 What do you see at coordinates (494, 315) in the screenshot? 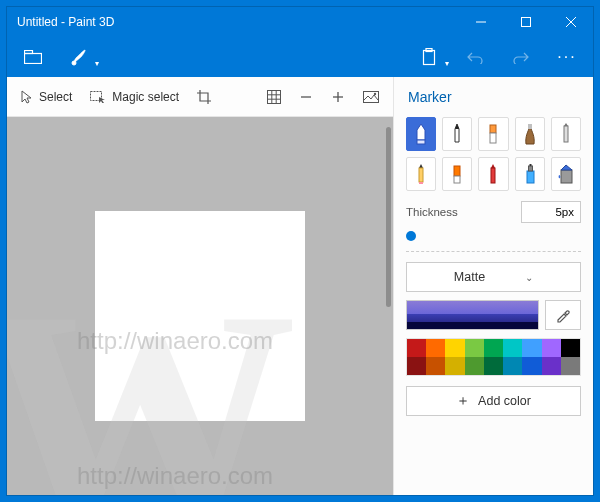
I see `current-color-row` at bounding box center [494, 315].